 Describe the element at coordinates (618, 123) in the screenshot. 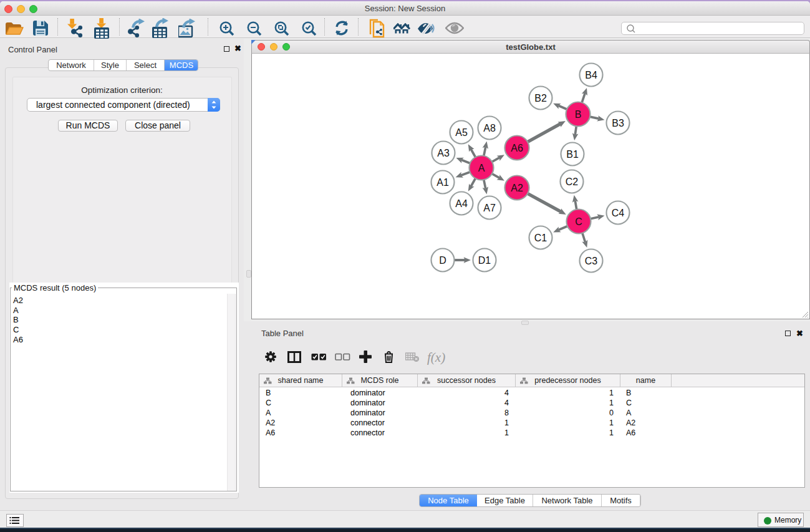

I see `svg-text: B3` at that location.